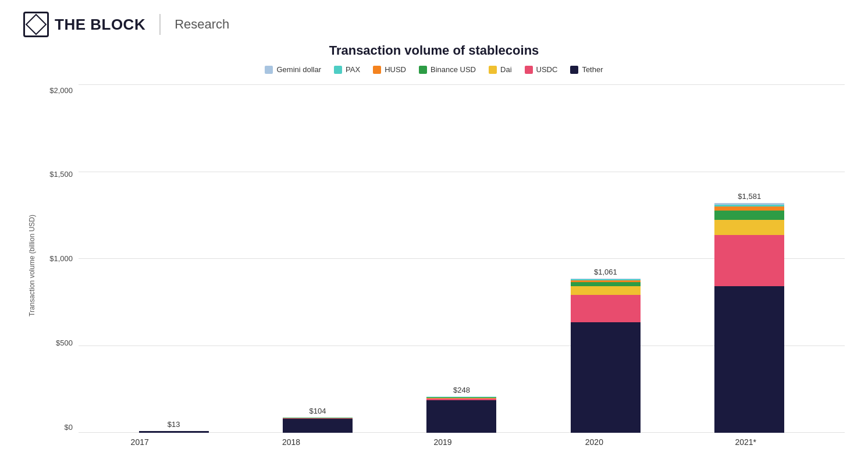 Image resolution: width=868 pixels, height=470 pixels. Describe the element at coordinates (749, 312) in the screenshot. I see `bar-group: $1,581` at that location.